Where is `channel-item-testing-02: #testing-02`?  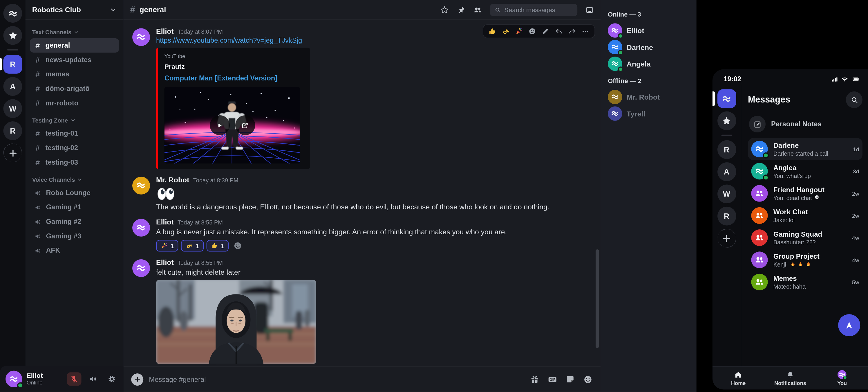
channel-item-testing-02: #testing-02 is located at coordinates (74, 148).